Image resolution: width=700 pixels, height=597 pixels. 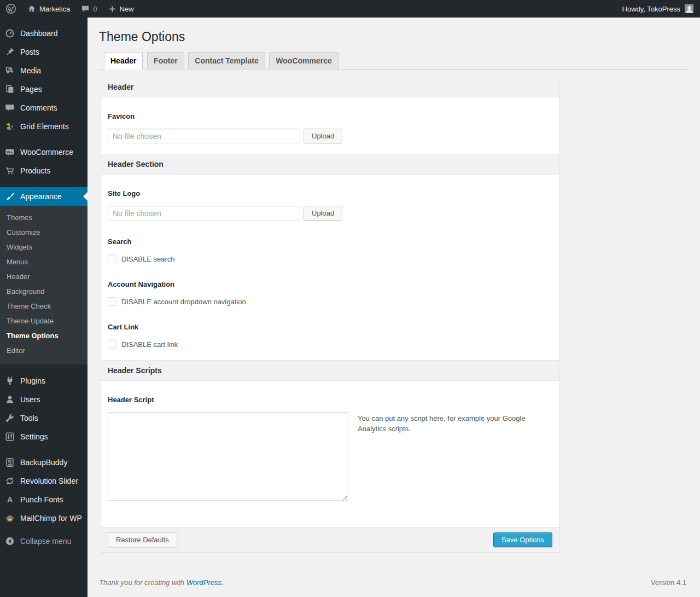 What do you see at coordinates (44, 321) in the screenshot?
I see `submenu-item-theme-update: Theme Update` at bounding box center [44, 321].